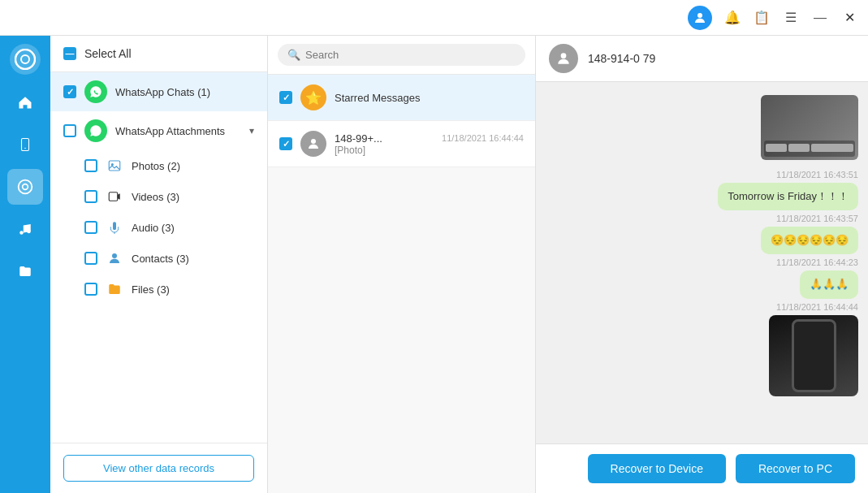 This screenshot has width=868, height=493. What do you see at coordinates (829, 284) in the screenshot?
I see `msg-bubble-3: 🙏🙏🙏` at bounding box center [829, 284].